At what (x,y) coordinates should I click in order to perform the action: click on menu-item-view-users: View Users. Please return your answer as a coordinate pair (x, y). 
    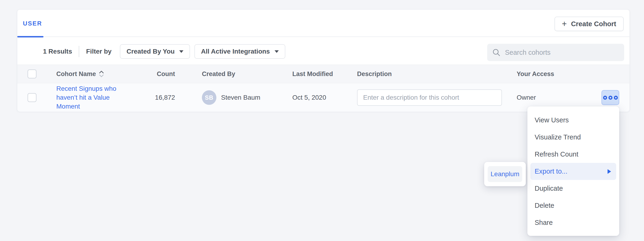
    Looking at the image, I should click on (574, 120).